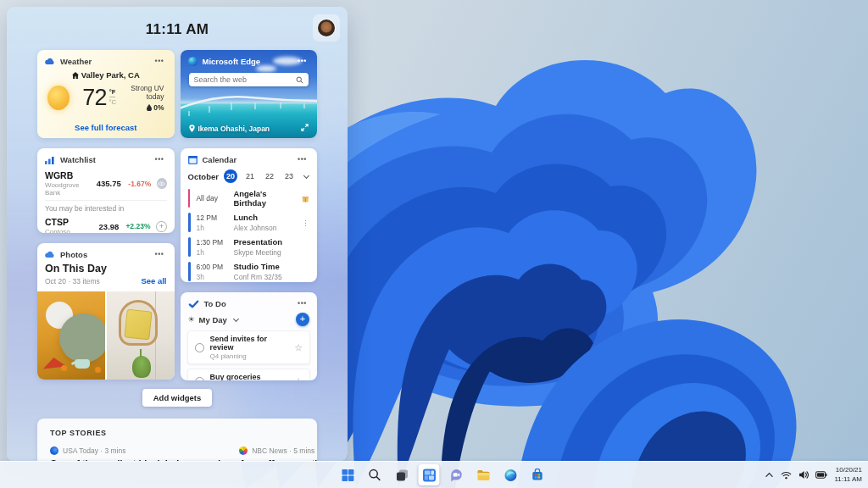 The height and width of the screenshot is (488, 868). What do you see at coordinates (429, 474) in the screenshot?
I see `widgets-button` at bounding box center [429, 474].